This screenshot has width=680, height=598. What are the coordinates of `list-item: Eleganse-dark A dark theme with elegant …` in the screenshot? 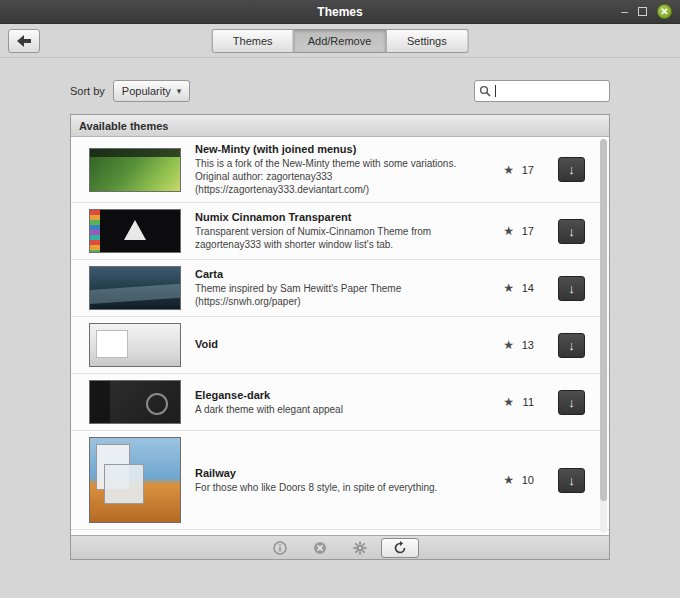 It's located at (340, 402).